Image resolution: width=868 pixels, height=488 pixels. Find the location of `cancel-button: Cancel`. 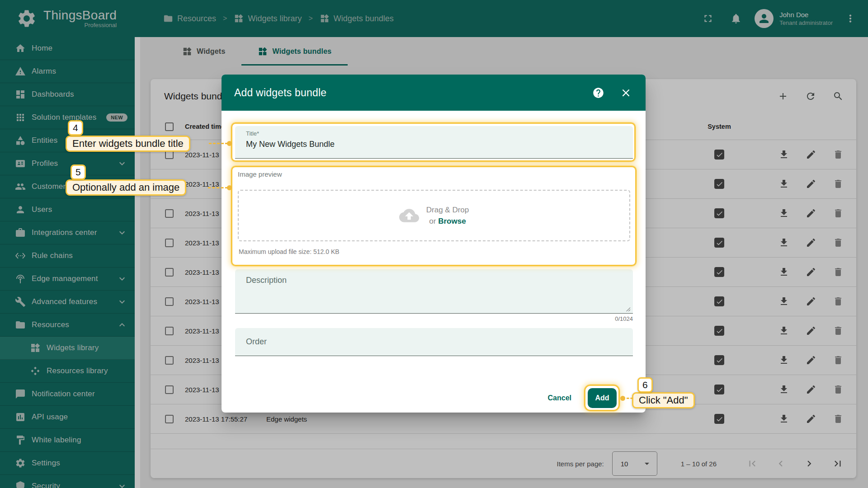

cancel-button: Cancel is located at coordinates (560, 398).